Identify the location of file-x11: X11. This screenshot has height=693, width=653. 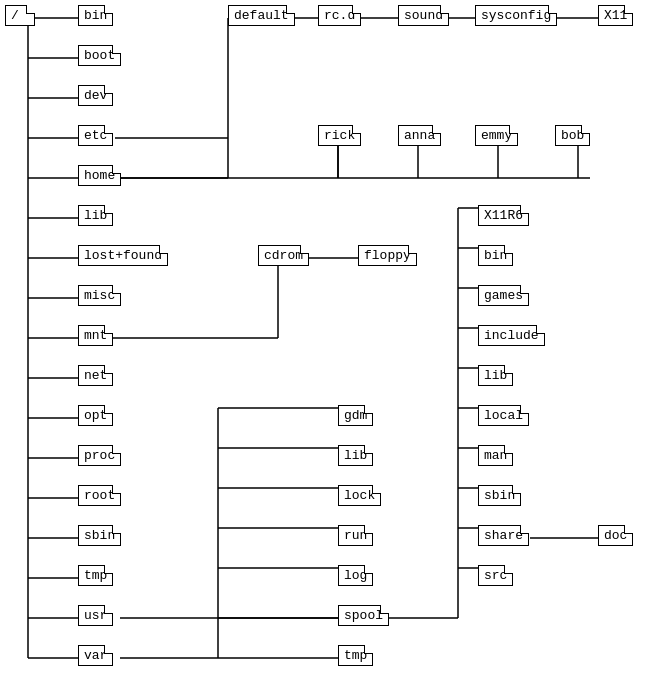
(616, 16).